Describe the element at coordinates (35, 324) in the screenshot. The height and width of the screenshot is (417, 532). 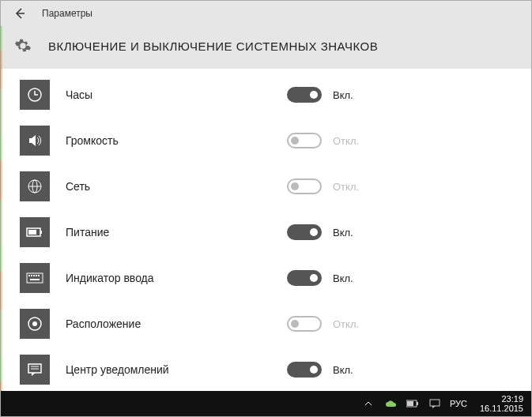
I see `location-icon` at that location.